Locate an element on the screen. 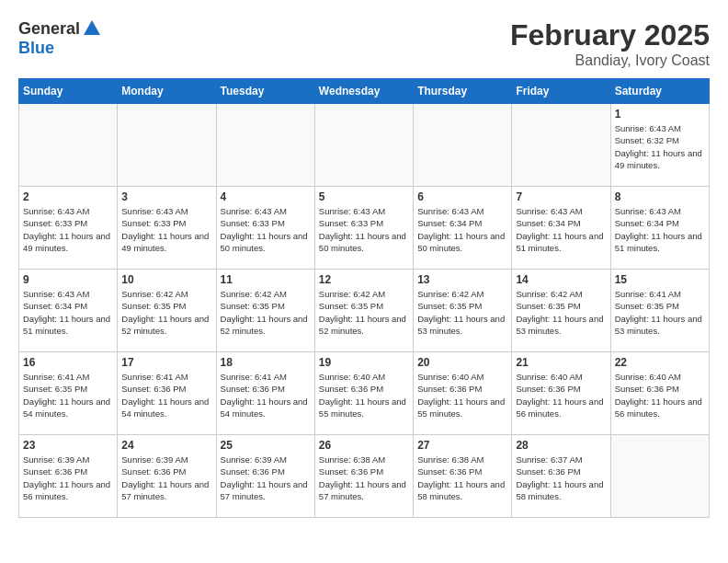 This screenshot has height=563, width=728. day-number: 1 is located at coordinates (660, 114).